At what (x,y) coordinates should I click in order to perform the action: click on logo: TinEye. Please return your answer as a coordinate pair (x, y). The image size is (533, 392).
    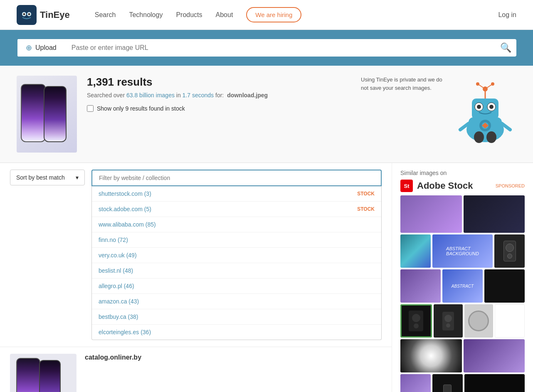
    Looking at the image, I should click on (43, 15).